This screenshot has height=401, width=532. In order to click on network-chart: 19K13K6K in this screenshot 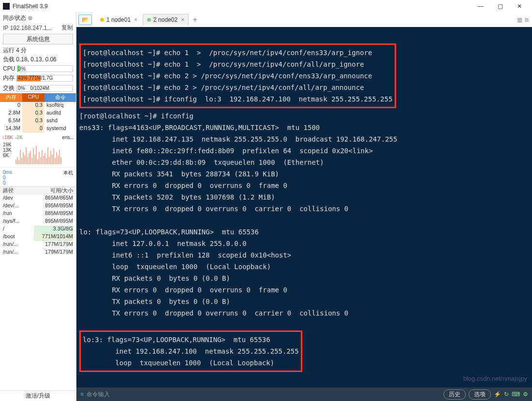, I will do `click(38, 154)`.